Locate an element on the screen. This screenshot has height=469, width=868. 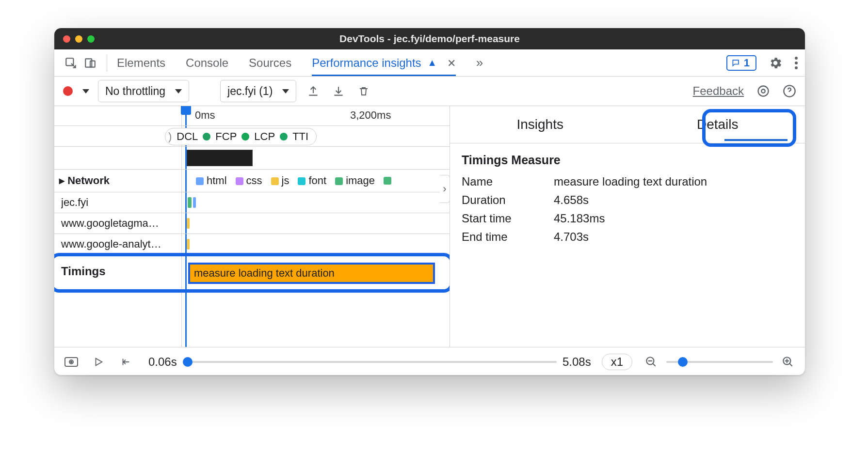
tab-insights: Insights is located at coordinates (540, 125).